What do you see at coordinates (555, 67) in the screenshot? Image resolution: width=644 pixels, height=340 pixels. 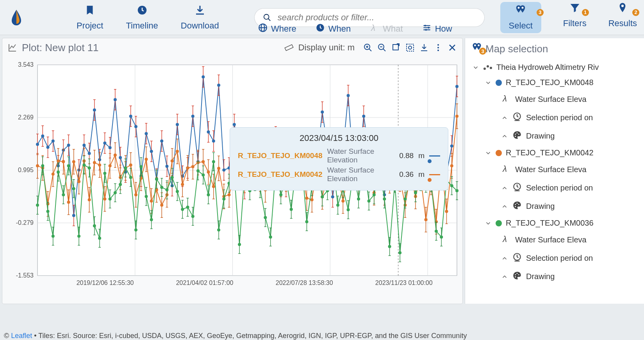 I see `tree-group: Theia Hydroweb Altimetry Riv` at bounding box center [555, 67].